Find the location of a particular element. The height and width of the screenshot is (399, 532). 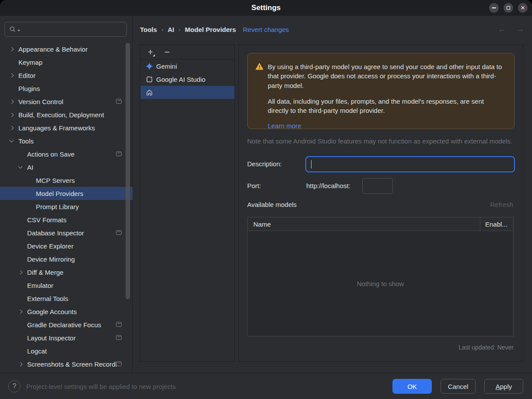

minus-icon: − is located at coordinates (167, 52).